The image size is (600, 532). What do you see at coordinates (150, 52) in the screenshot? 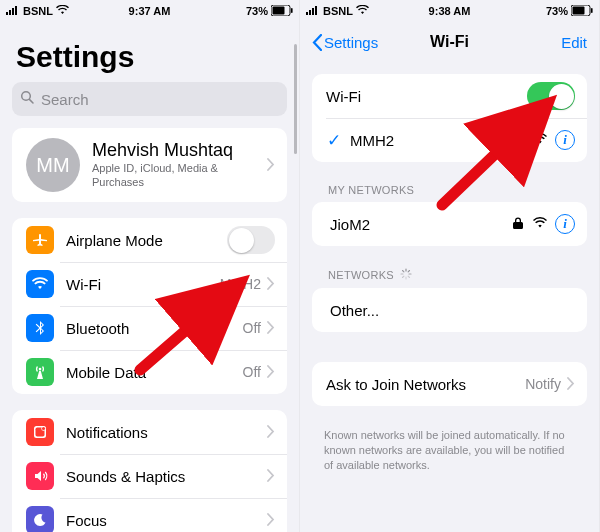
I see `page-title: Settings` at bounding box center [150, 52].